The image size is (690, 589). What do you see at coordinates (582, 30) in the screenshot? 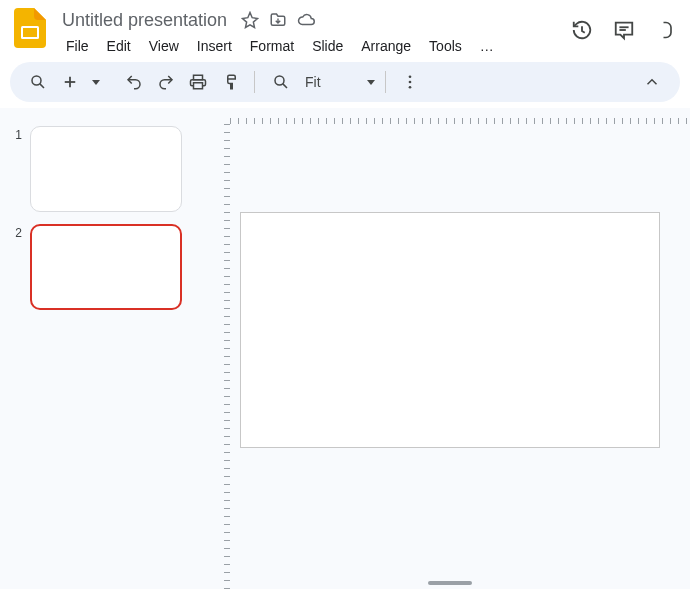
I see `history-icon` at bounding box center [582, 30].